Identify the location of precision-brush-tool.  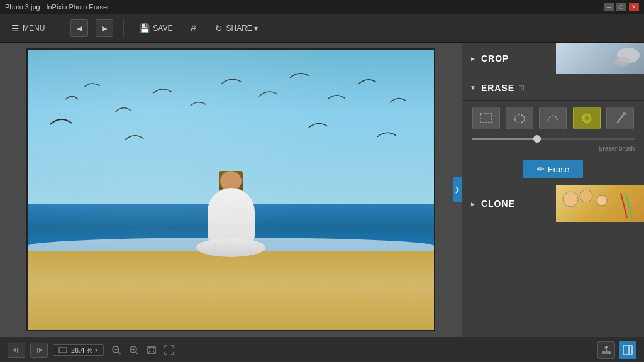
(620, 118).